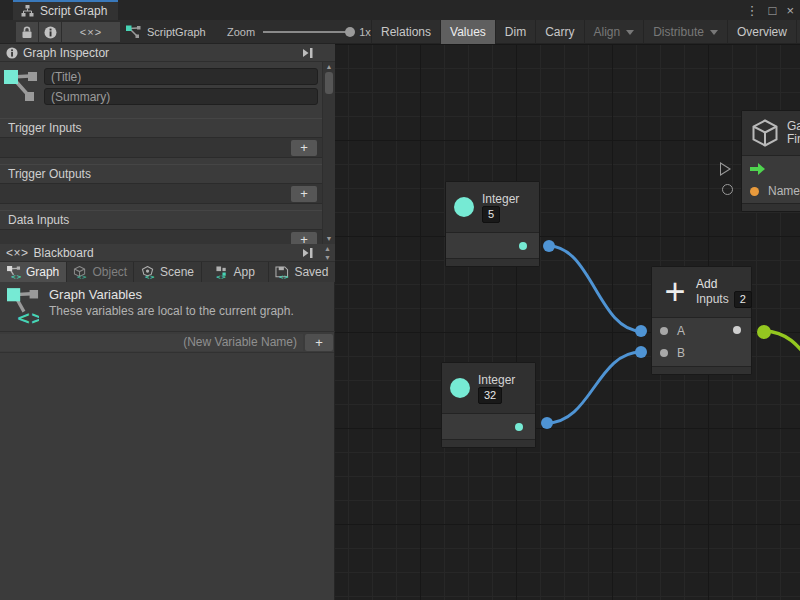  What do you see at coordinates (64, 253) in the screenshot?
I see `panel-title: Blackboard` at bounding box center [64, 253].